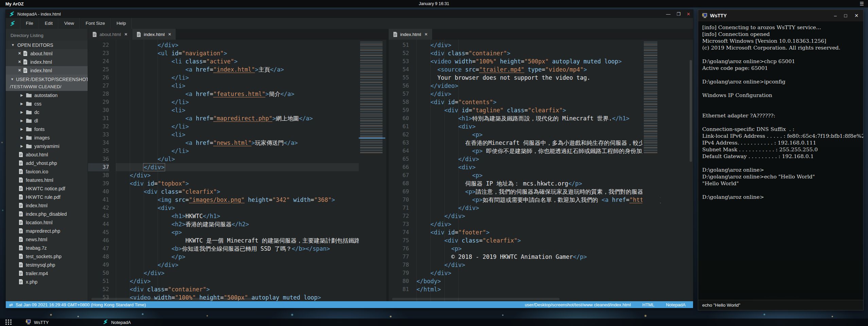 The width and height of the screenshot is (868, 326). Describe the element at coordinates (782, 143) in the screenshot. I see `terminal-line: IPv4 Address. . . . . . . . . . . : 192.…` at that location.